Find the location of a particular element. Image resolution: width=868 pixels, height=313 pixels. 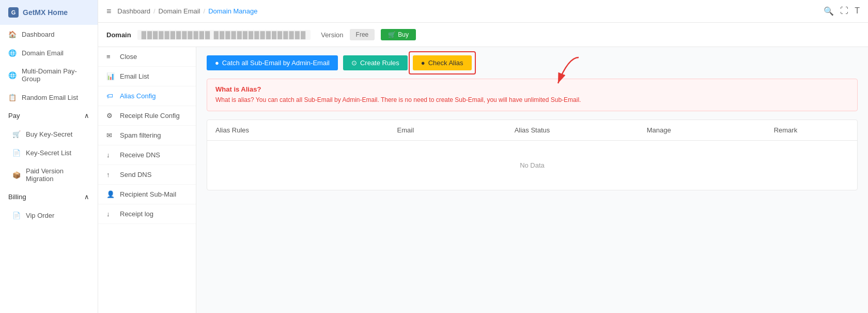

breadcrumb: Dashboard / Domain Email / Domain Manage is located at coordinates (187, 11).